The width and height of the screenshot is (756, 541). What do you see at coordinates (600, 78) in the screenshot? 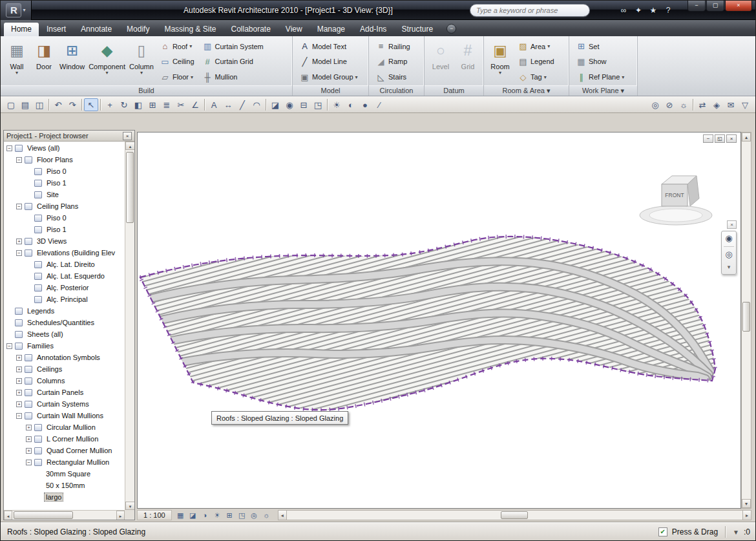
I see `ref-plane-button: ∥Ref Plane▾` at bounding box center [600, 78].